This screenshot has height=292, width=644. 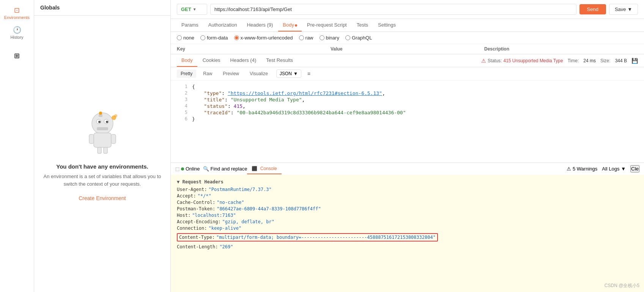 I want to click on console-row-accept-encoding: Accept-Encoding: "gzip, deflate, br", so click(x=408, y=222).